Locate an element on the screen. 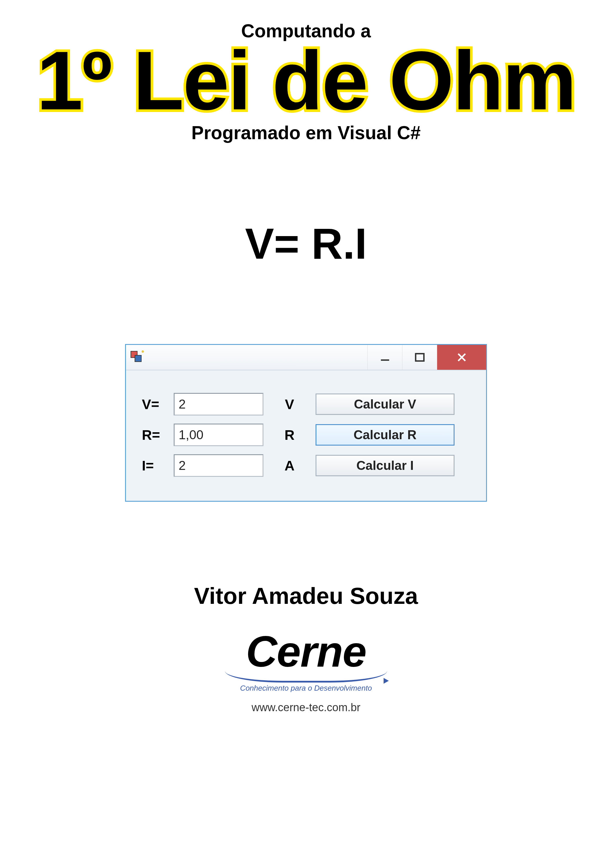 The width and height of the screenshot is (612, 868). app-window: V= V Calcular V R= R Calcular R I= A Cal… is located at coordinates (306, 423).